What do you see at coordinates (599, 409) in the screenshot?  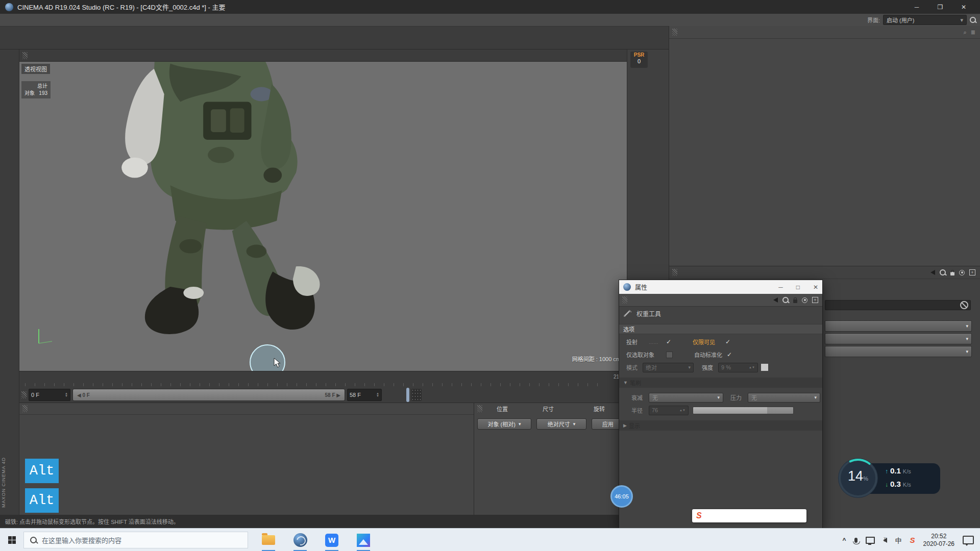 I see `rotation-group-label: 旋转` at bounding box center [599, 409].